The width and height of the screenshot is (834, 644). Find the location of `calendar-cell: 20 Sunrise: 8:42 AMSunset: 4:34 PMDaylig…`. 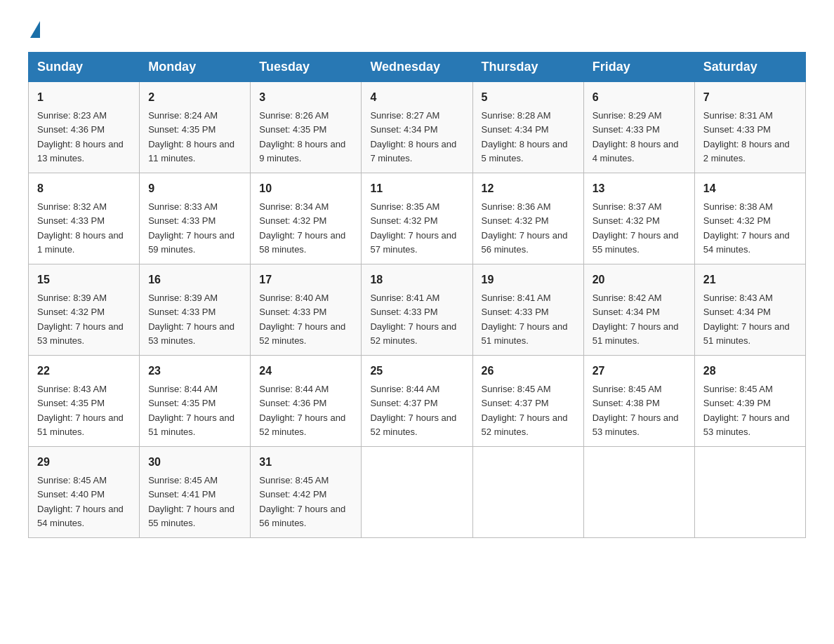

calendar-cell: 20 Sunrise: 8:42 AMSunset: 4:34 PMDaylig… is located at coordinates (639, 310).